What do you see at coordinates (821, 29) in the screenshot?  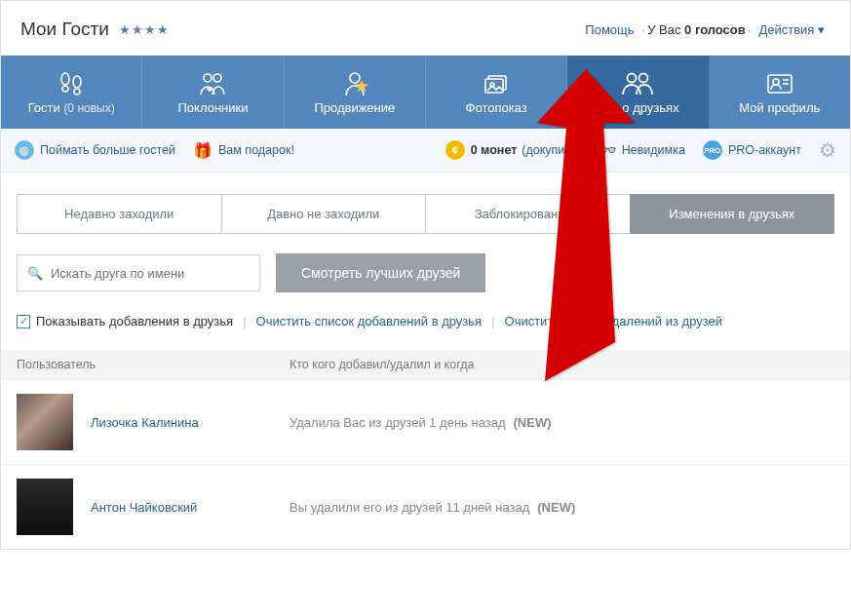 I see `chevron-down-icon: ▾` at bounding box center [821, 29].